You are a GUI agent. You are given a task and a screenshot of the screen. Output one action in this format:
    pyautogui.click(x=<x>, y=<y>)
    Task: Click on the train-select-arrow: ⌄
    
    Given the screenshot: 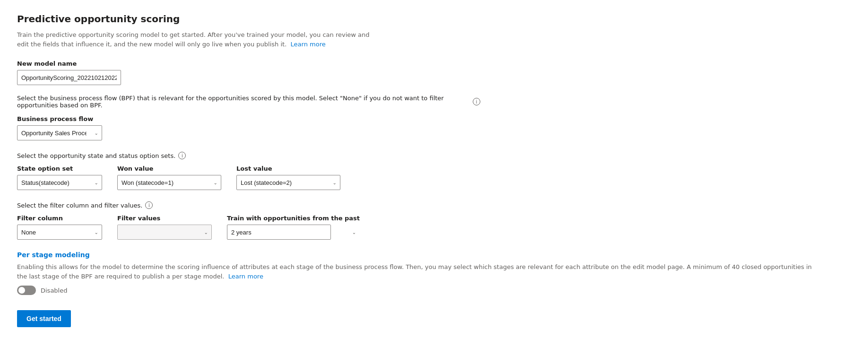 What is the action you would take?
    pyautogui.click(x=354, y=233)
    